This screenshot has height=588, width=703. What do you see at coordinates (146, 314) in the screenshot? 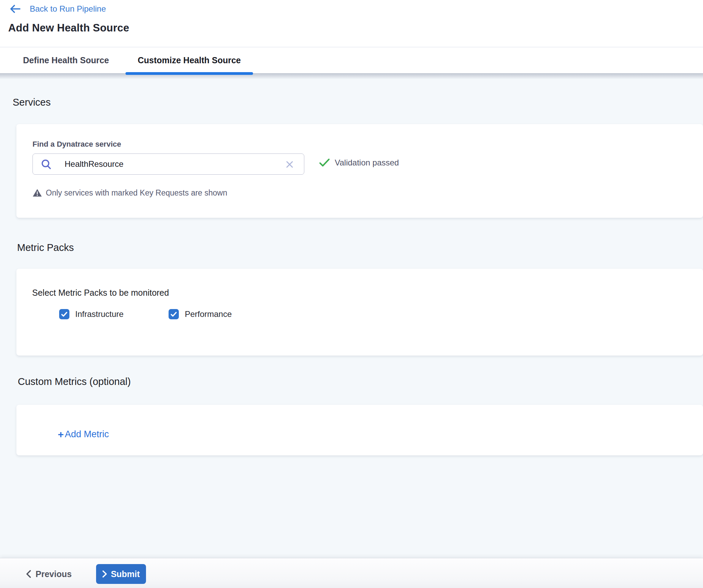
I see `metric-packs-row: Infrastructure Performance` at bounding box center [146, 314].